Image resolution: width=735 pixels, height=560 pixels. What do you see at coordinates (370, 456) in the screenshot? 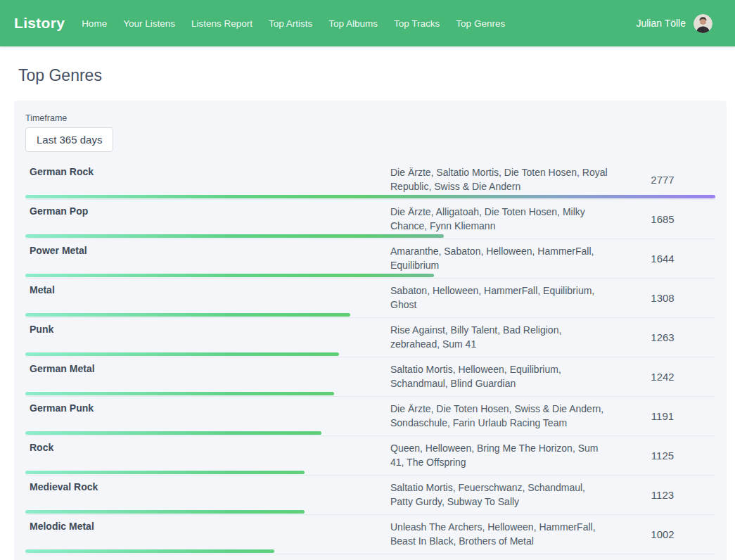
I see `genre-row: Rock Queen, Helloween, Bring Me The Hori…` at bounding box center [370, 456].